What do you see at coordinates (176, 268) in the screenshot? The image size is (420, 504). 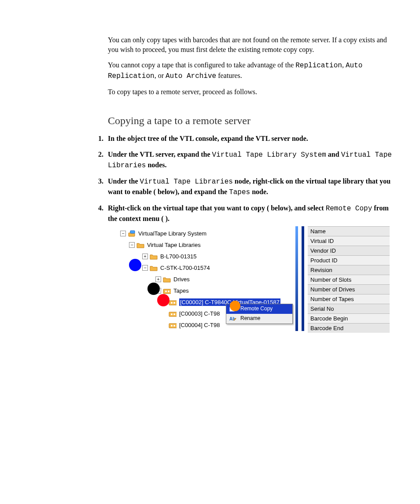 I see `tree-node-library-2: − C-STK-L700-01574` at bounding box center [176, 268].